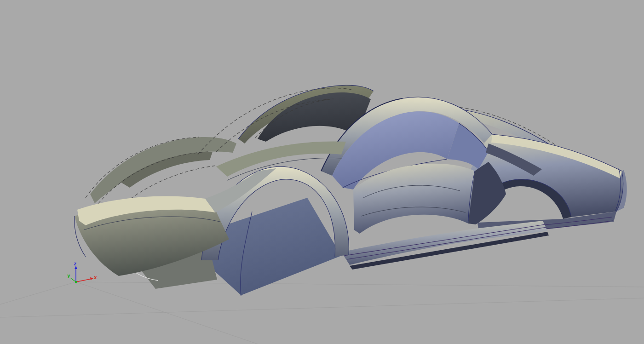 This screenshot has width=644, height=344. I want to click on z-axis-label: z, so click(75, 264).